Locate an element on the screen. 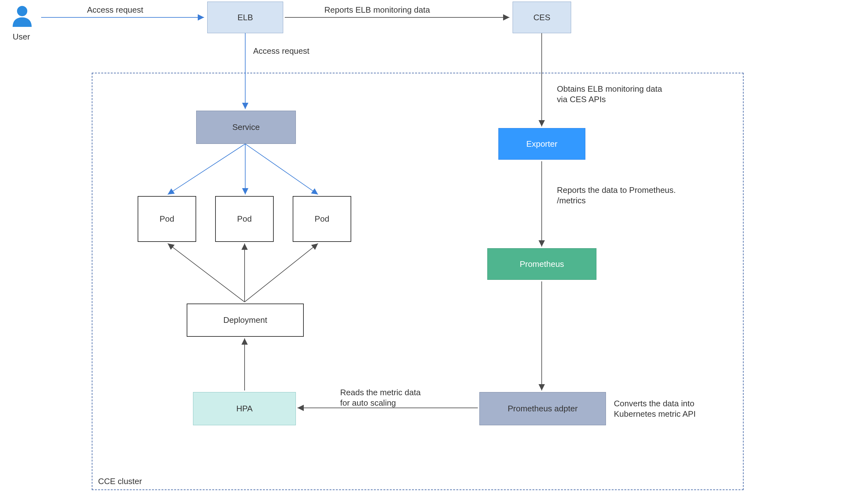 Image resolution: width=848 pixels, height=504 pixels. edge-elb-service: Access request is located at coordinates (281, 51).